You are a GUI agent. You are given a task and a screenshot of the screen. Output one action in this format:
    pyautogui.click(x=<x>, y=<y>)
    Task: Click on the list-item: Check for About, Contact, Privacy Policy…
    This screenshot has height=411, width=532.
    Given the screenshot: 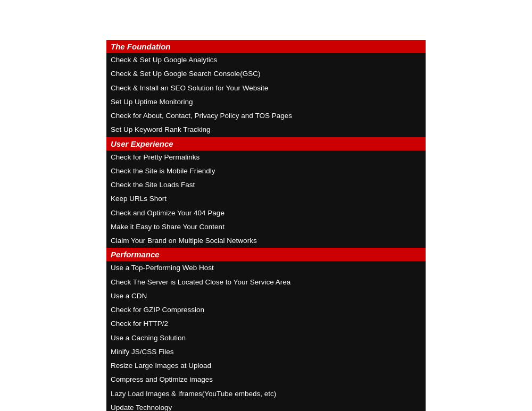 What is the action you would take?
    pyautogui.click(x=266, y=116)
    